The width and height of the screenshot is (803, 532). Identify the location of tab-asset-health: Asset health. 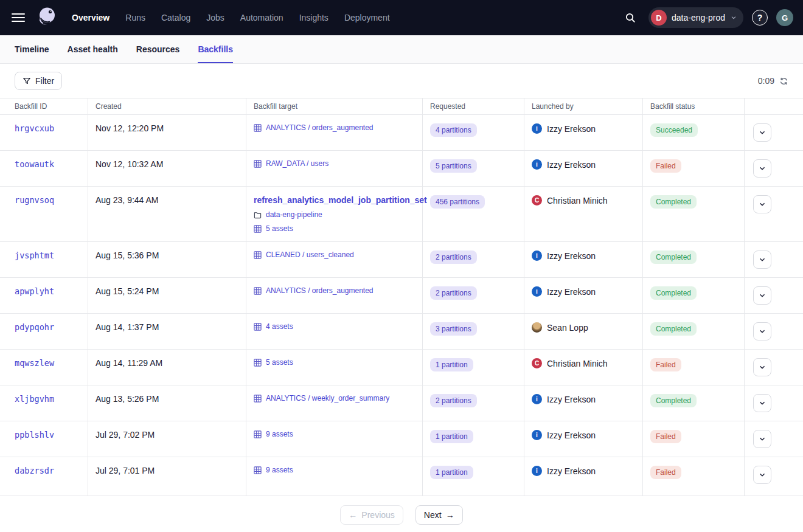
(92, 49).